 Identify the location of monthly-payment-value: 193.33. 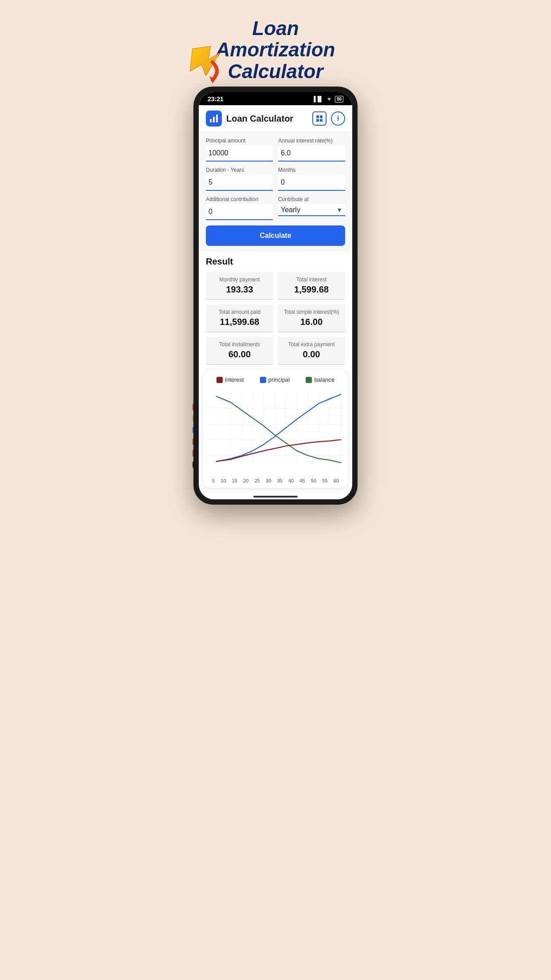
(240, 289).